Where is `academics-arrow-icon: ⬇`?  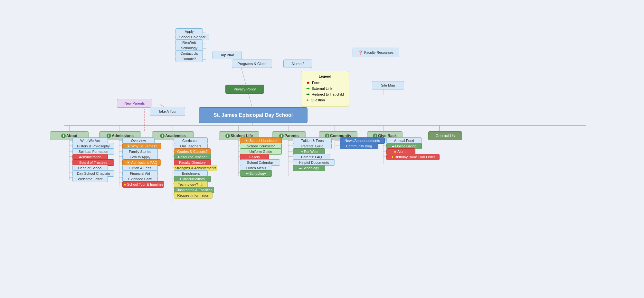 academics-arrow-icon: ⬇ is located at coordinates (162, 136).